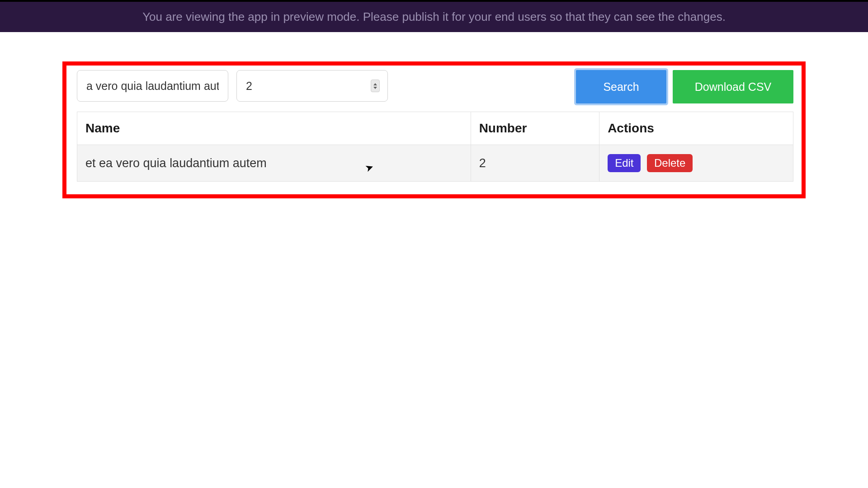 Image resolution: width=868 pixels, height=488 pixels. Describe the element at coordinates (624, 163) in the screenshot. I see `edit-button: Edit` at that location.